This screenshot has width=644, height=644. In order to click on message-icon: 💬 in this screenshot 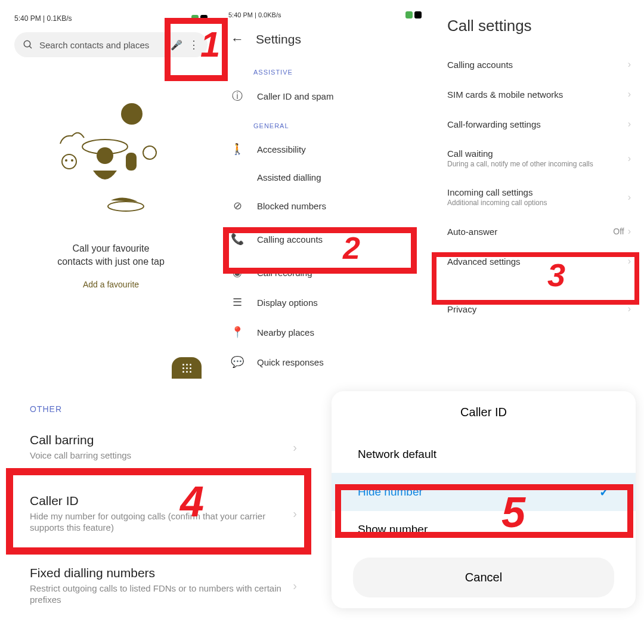, I will do `click(237, 362)`.